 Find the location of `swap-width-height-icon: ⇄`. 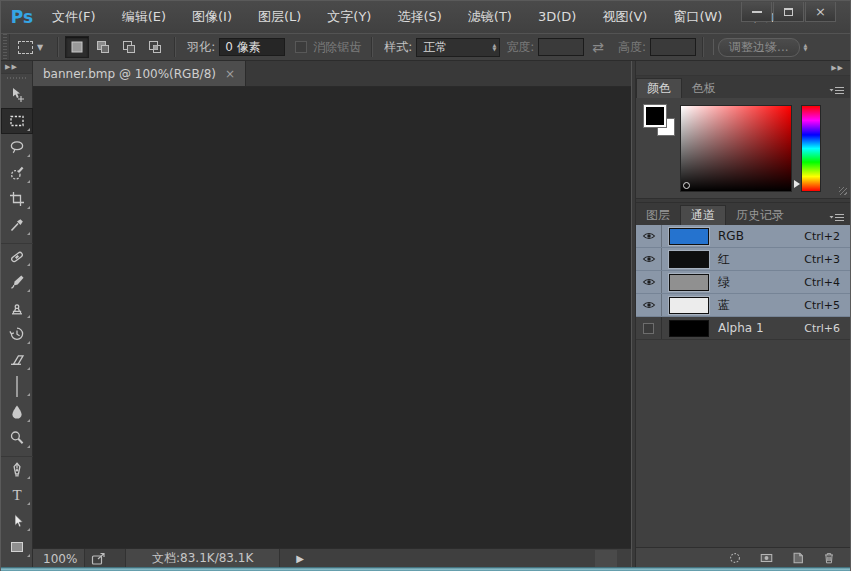

swap-width-height-icon: ⇄ is located at coordinates (598, 47).